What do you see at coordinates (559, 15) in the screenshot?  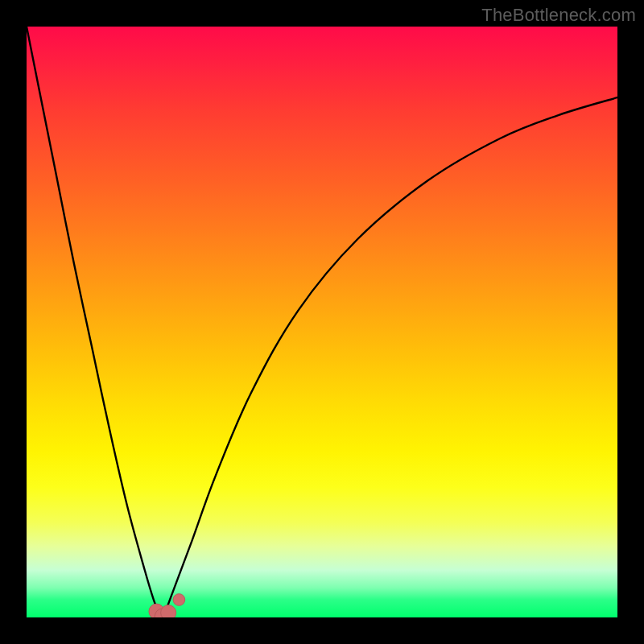 I see `watermark-text: TheBottleneck.com` at bounding box center [559, 15].